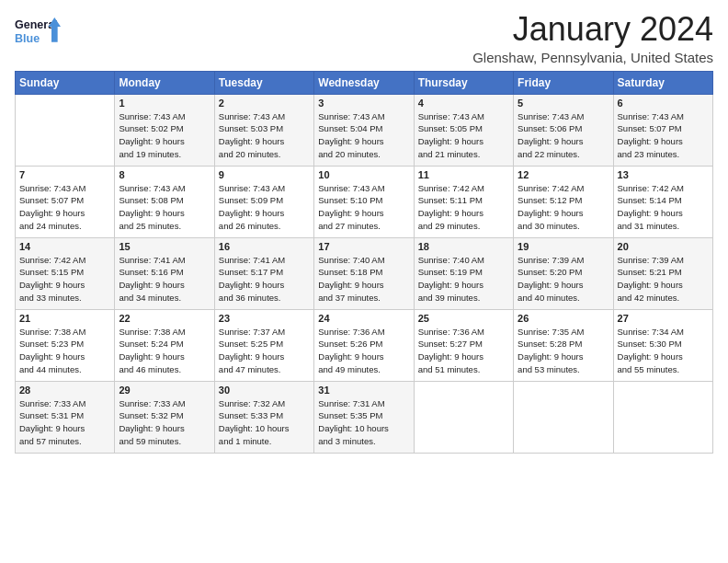  What do you see at coordinates (150, 226) in the screenshot?
I see `cell-line: and 25 minutes.` at bounding box center [150, 226].